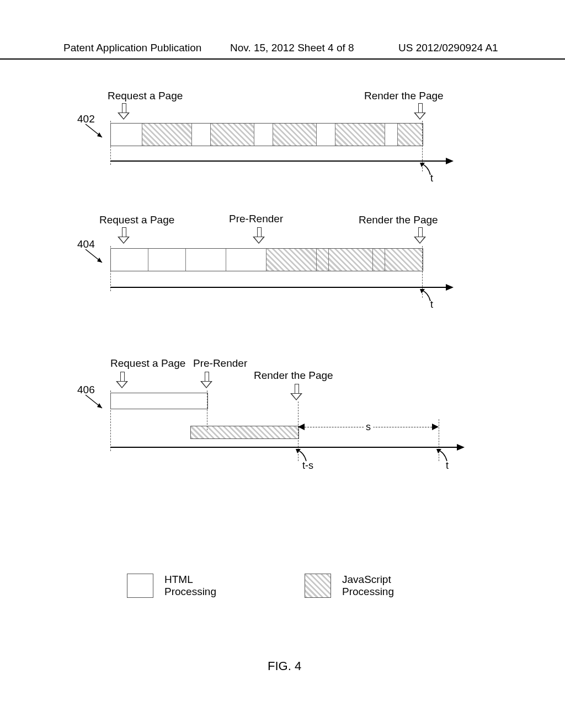 Image resolution: width=565 pixels, height=728 pixels. Describe the element at coordinates (369, 427) in the screenshot. I see `savings-label: s` at that location.